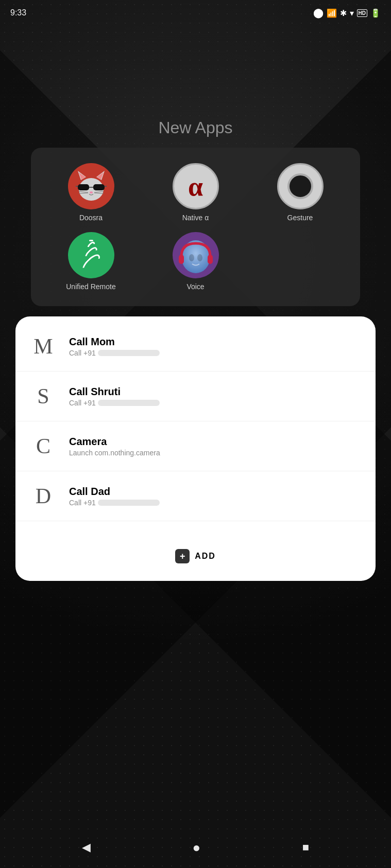 This screenshot has width=391, height=868. I want to click on shortcut-letter-c: C, so click(43, 446).